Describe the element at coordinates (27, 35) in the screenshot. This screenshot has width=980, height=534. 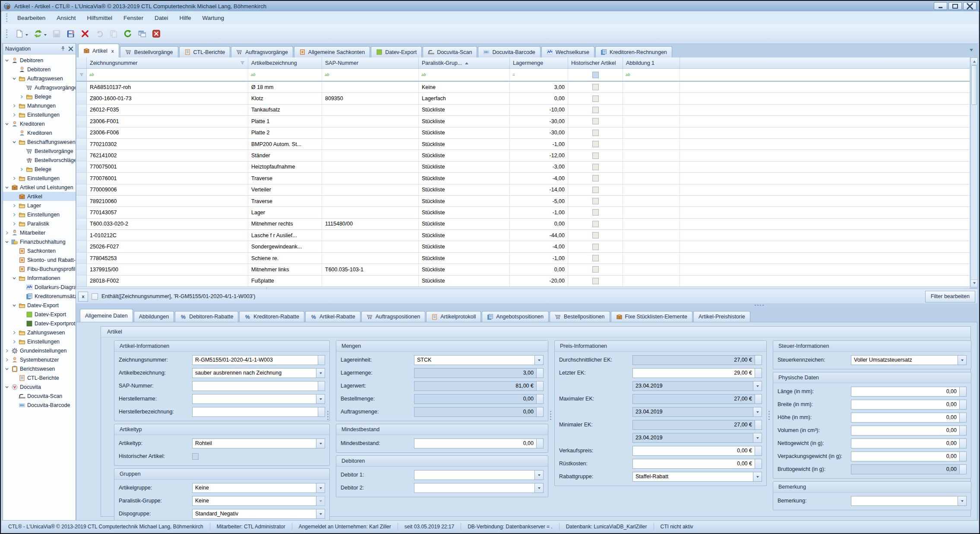
I see `dropdown-arrow-icon` at that location.